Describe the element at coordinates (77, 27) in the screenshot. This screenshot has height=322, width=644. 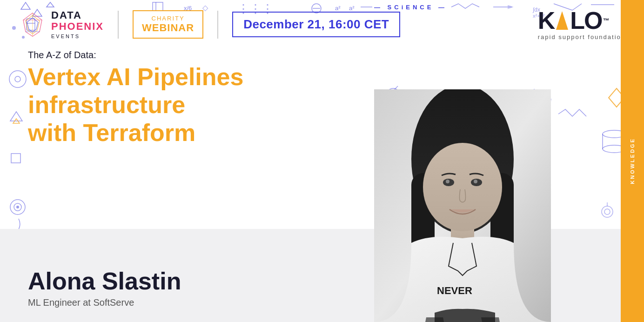
I see `logo-phoenix-text: PHOENIX` at that location.